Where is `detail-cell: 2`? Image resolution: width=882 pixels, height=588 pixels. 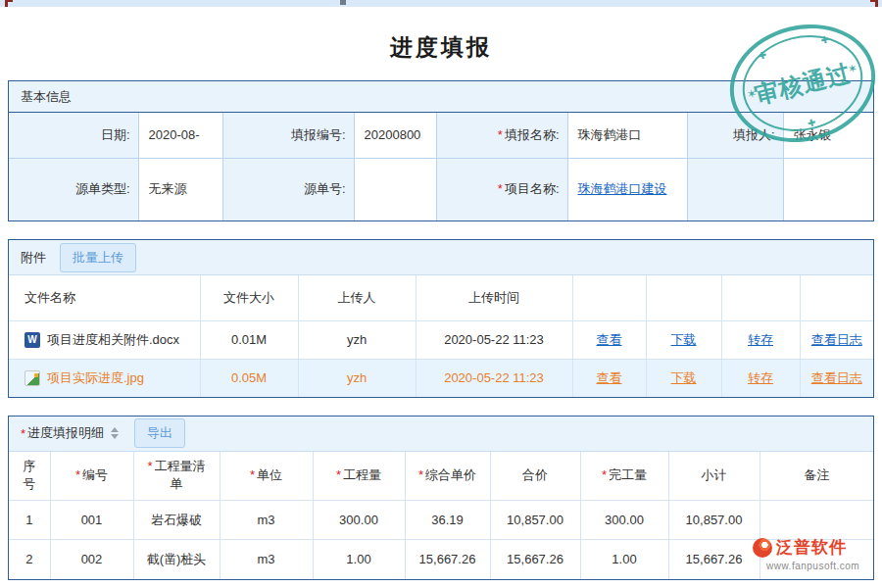 detail-cell: 2 is located at coordinates (29, 560).